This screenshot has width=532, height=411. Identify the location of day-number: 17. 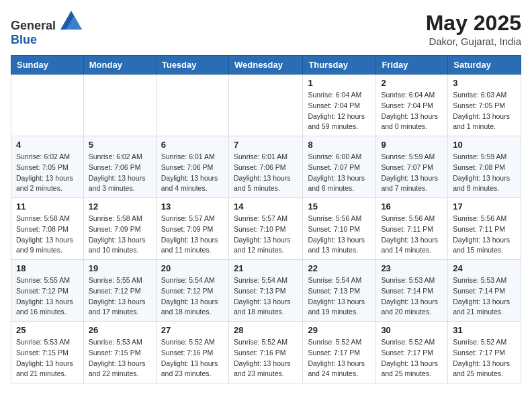
(484, 207).